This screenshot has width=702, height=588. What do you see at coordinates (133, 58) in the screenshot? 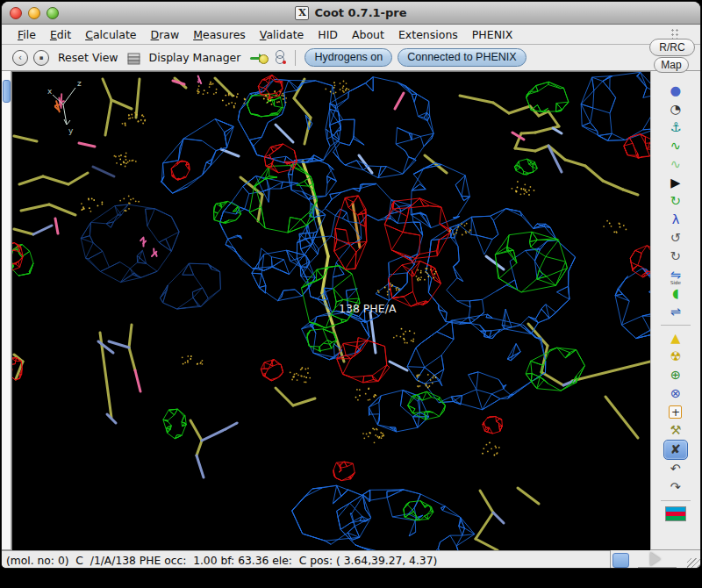
I see `display-manager-icon` at bounding box center [133, 58].